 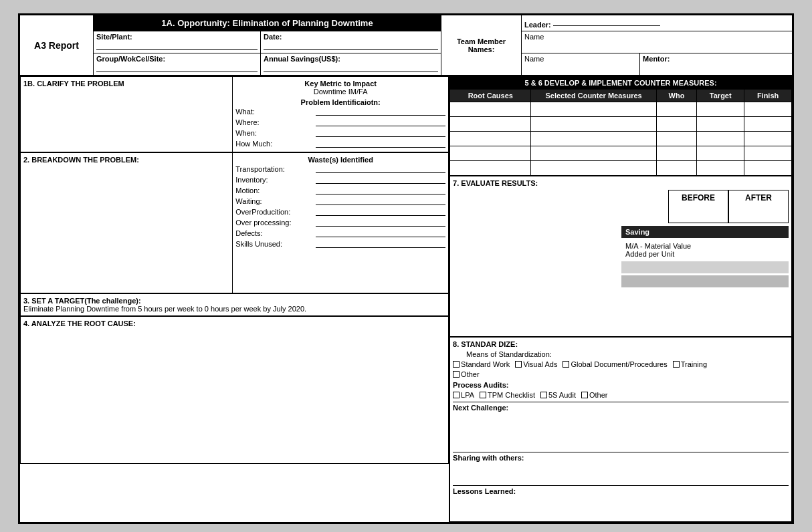 I want to click on what-row: What:, so click(x=340, y=111).